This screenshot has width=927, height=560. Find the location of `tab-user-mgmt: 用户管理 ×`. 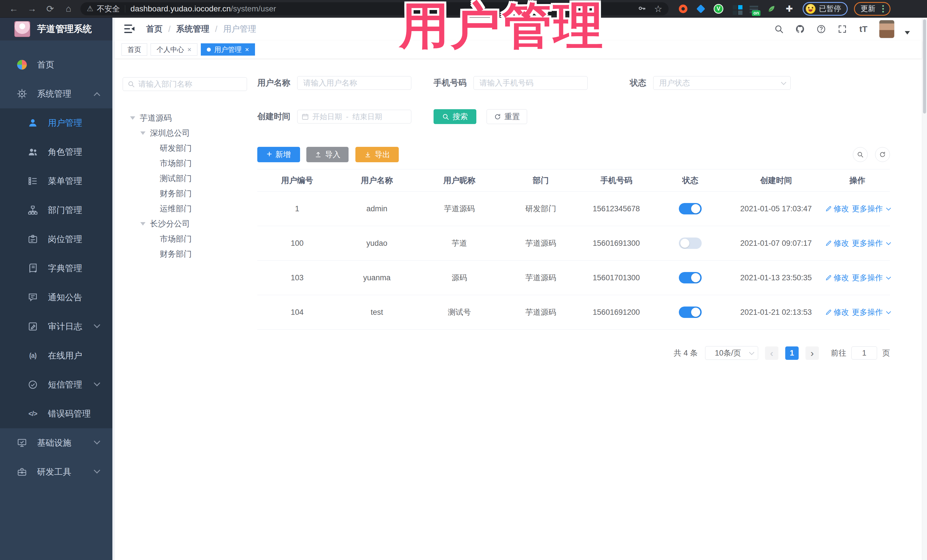

tab-user-mgmt: 用户管理 × is located at coordinates (228, 50).